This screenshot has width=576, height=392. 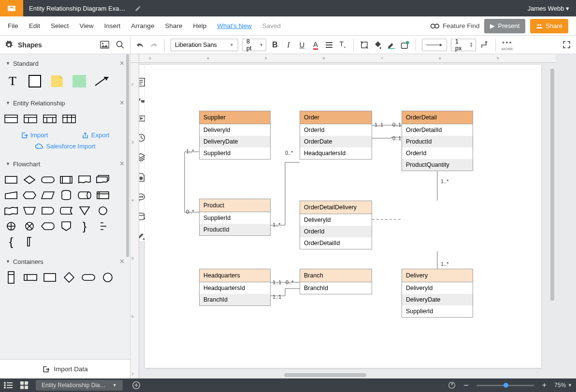 What do you see at coordinates (288, 45) in the screenshot?
I see `italic-icon: I` at bounding box center [288, 45].